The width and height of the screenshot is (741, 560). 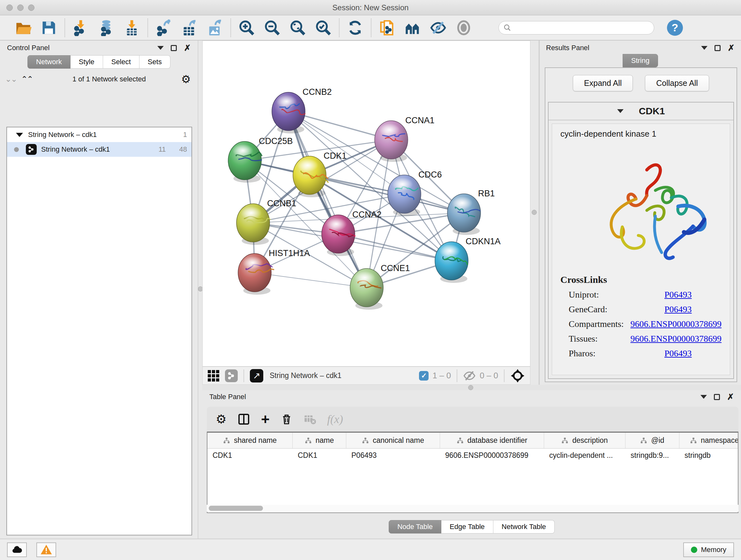 I want to click on help-button: ?, so click(x=675, y=28).